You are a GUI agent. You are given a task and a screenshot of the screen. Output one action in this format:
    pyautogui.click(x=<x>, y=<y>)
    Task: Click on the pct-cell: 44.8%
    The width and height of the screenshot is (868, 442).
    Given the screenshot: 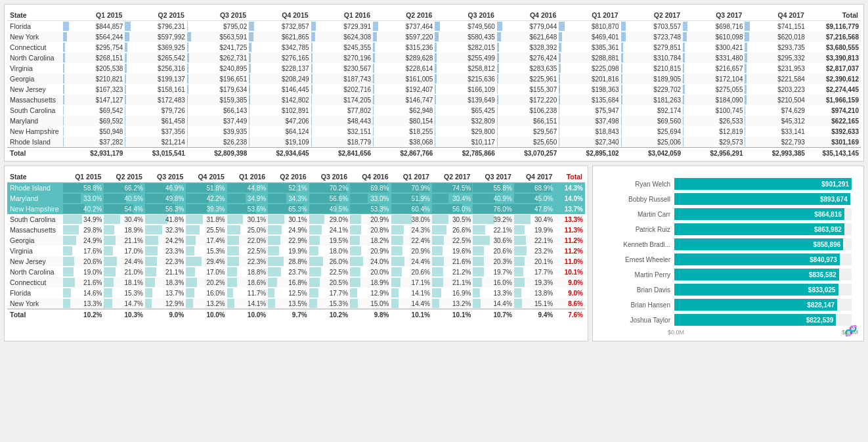 What is the action you would take?
    pyautogui.click(x=248, y=188)
    